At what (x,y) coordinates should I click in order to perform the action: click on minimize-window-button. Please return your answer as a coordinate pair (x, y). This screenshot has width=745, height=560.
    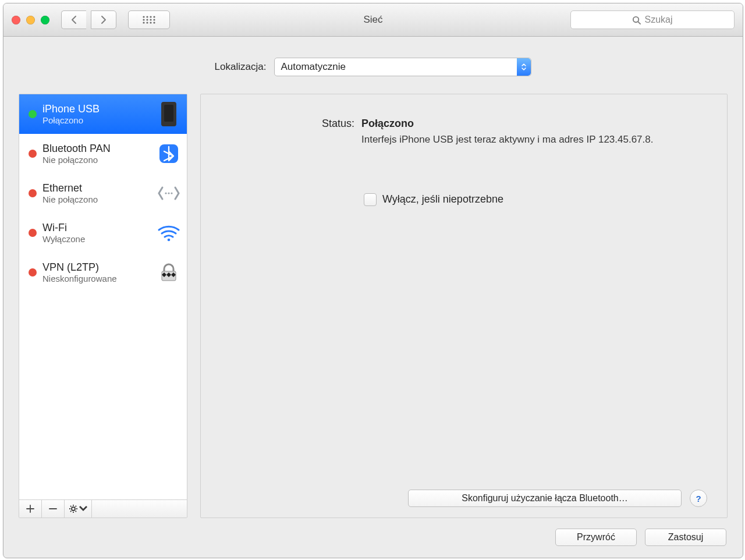
    Looking at the image, I should click on (30, 20).